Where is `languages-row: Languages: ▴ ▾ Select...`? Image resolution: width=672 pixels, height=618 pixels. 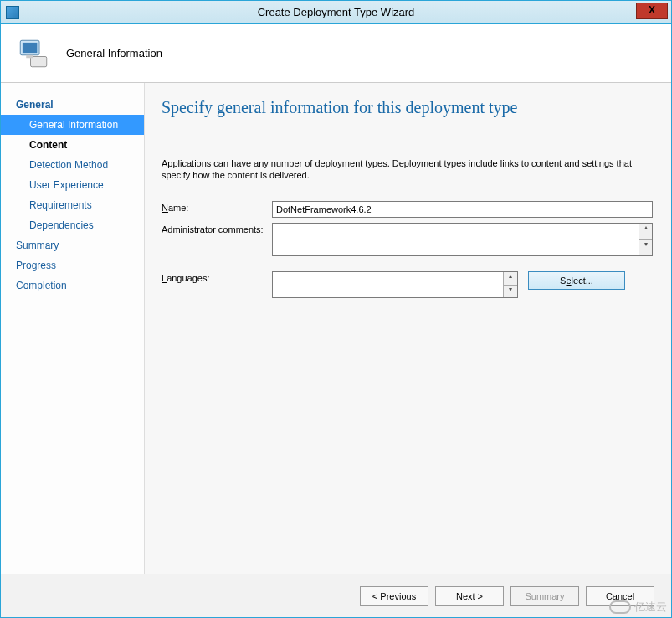 languages-row: Languages: ▴ ▾ Select... is located at coordinates (407, 285).